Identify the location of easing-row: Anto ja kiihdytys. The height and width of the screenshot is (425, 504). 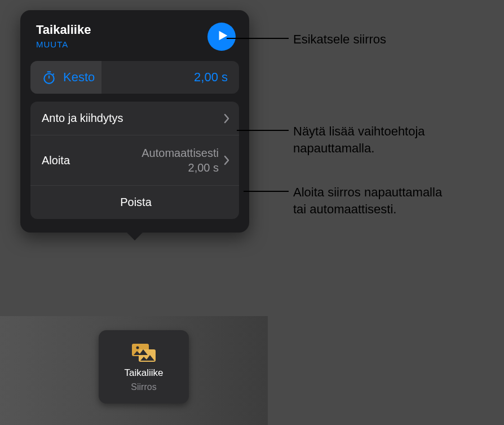
(135, 119).